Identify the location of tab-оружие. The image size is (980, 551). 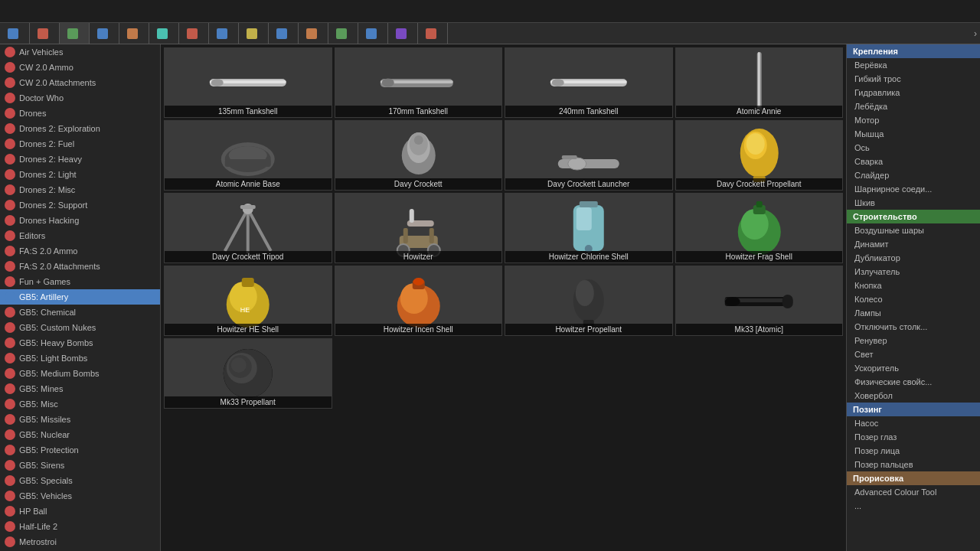
(44, 34).